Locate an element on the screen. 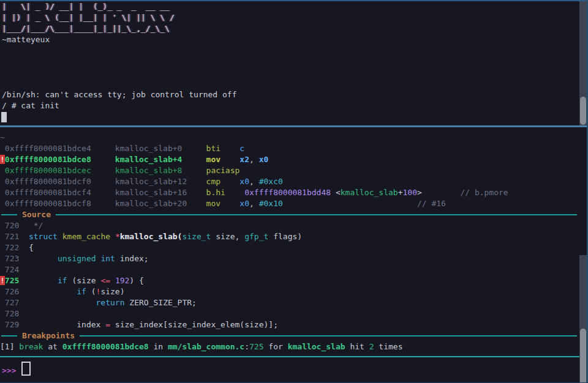 The height and width of the screenshot is (383, 588). token: kmalloc_slab+0 is located at coordinates (160, 148).